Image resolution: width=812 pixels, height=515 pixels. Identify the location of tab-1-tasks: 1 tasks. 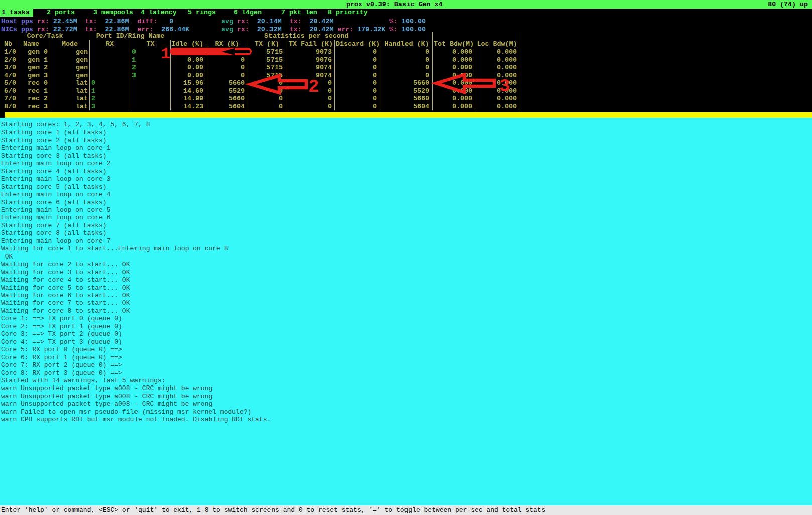
(17, 13).